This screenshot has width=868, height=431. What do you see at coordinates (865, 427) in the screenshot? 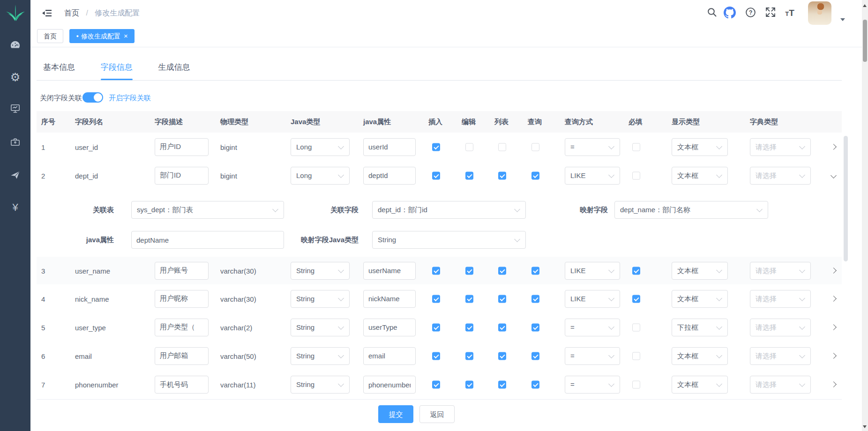
I see `scroll-down-arrow-icon` at bounding box center [865, 427].